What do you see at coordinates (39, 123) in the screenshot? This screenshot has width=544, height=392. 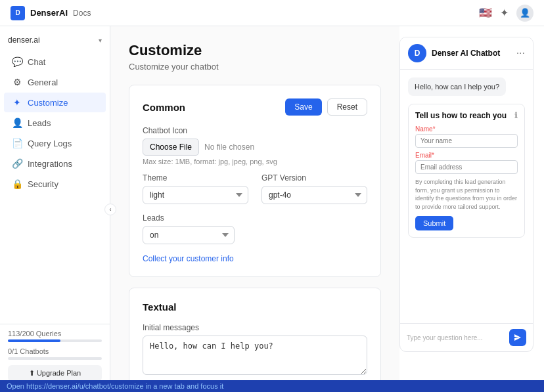 I see `sidebar-item-leads-label: Leads` at bounding box center [39, 123].